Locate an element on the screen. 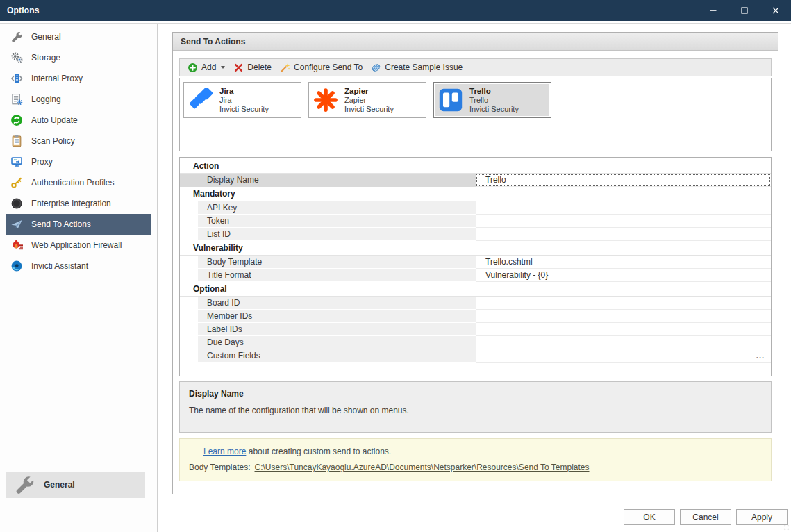  sidebar-item-label: Auto Update is located at coordinates (54, 120).